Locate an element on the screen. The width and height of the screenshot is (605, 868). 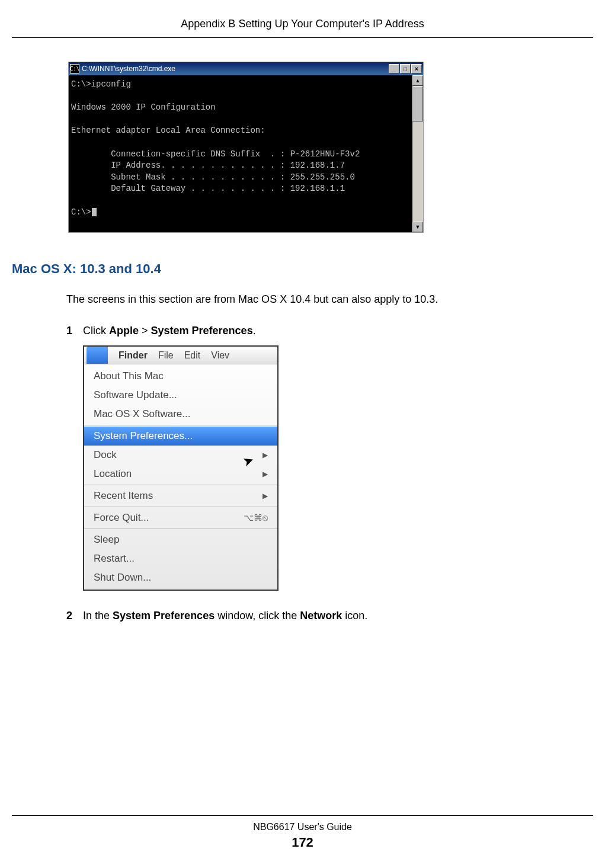
section-heading: Mac OS X: 10.3 and 10.4 is located at coordinates (302, 269).